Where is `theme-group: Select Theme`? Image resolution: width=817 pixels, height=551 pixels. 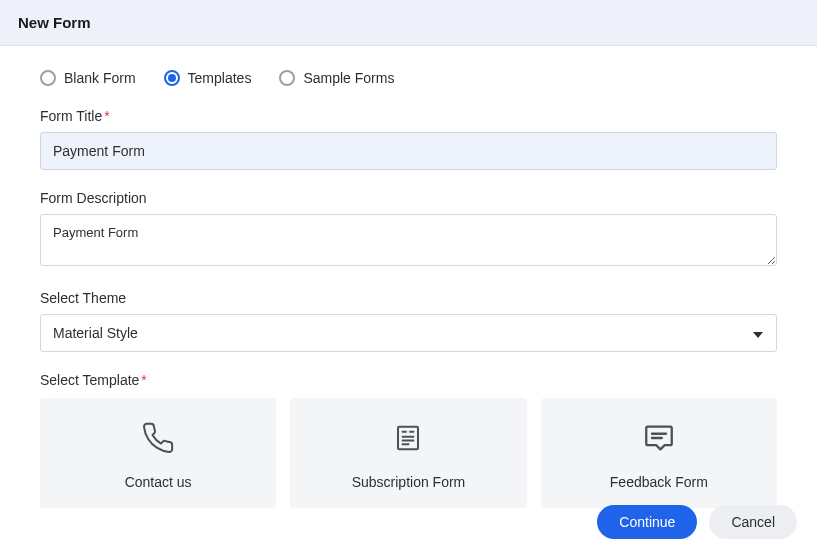 theme-group: Select Theme is located at coordinates (408, 321).